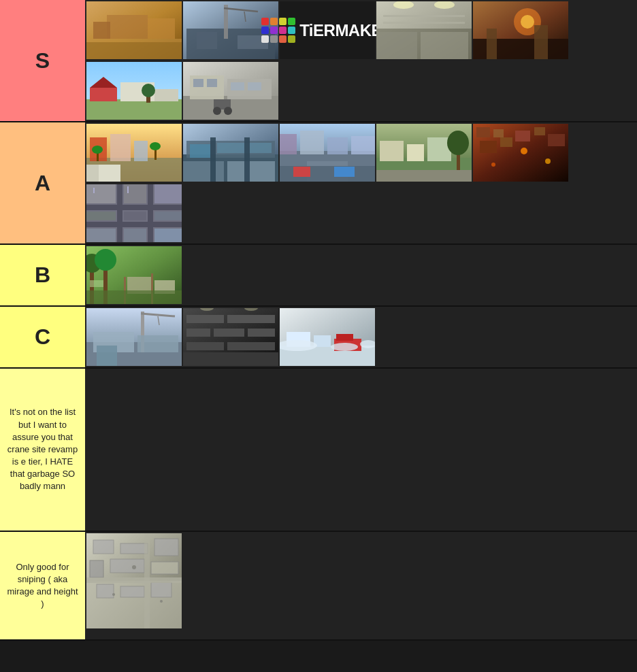 This screenshot has height=672, width=637. I want to click on tier-s-row1: TiERMAKER, so click(361, 30).